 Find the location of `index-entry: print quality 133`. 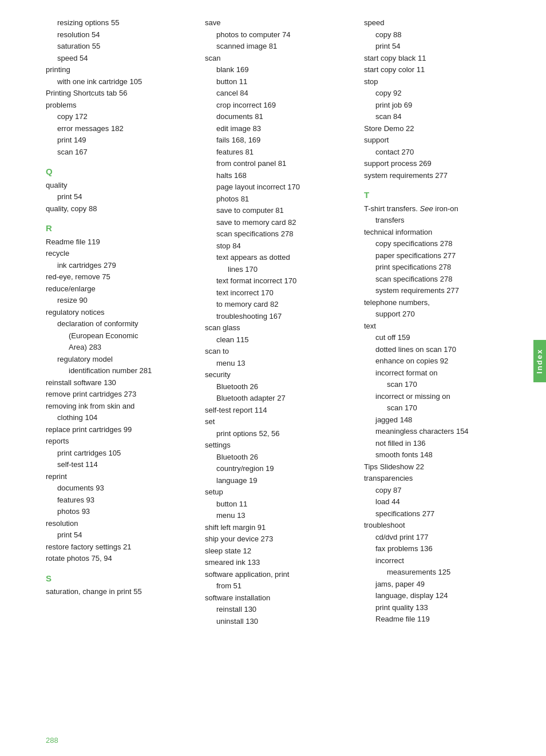

index-entry: print quality 133 is located at coordinates (438, 608).